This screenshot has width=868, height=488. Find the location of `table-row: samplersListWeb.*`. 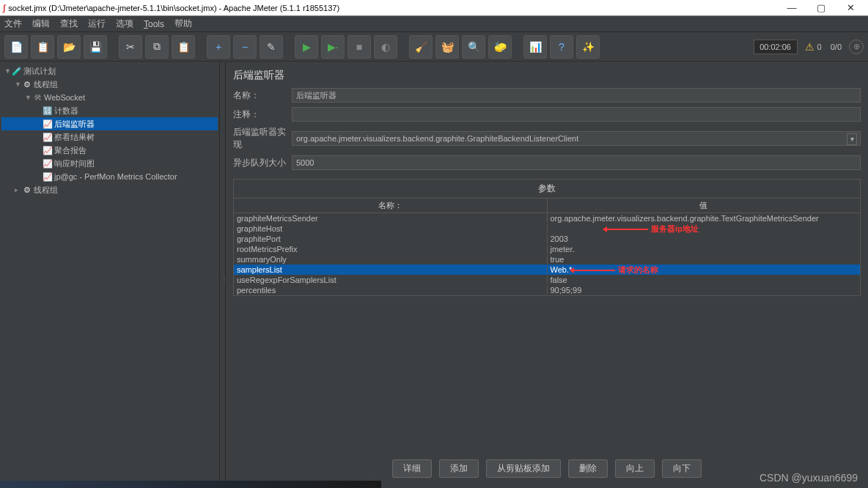

table-row: samplersListWeb.* is located at coordinates (547, 270).